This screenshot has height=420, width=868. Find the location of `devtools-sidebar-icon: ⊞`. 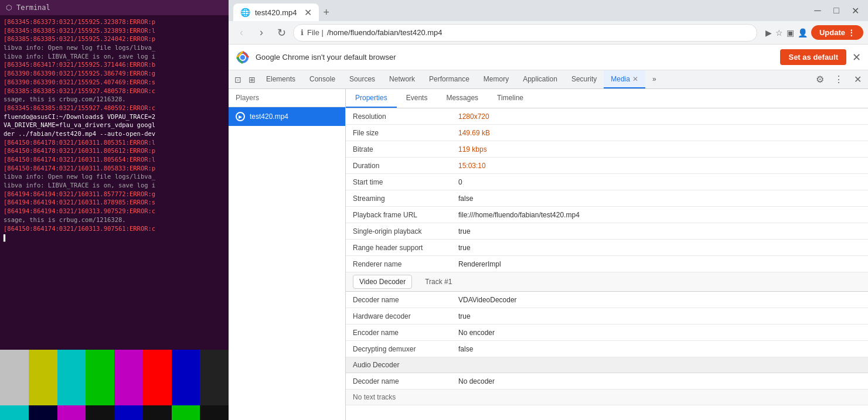

devtools-sidebar-icon: ⊞ is located at coordinates (252, 80).